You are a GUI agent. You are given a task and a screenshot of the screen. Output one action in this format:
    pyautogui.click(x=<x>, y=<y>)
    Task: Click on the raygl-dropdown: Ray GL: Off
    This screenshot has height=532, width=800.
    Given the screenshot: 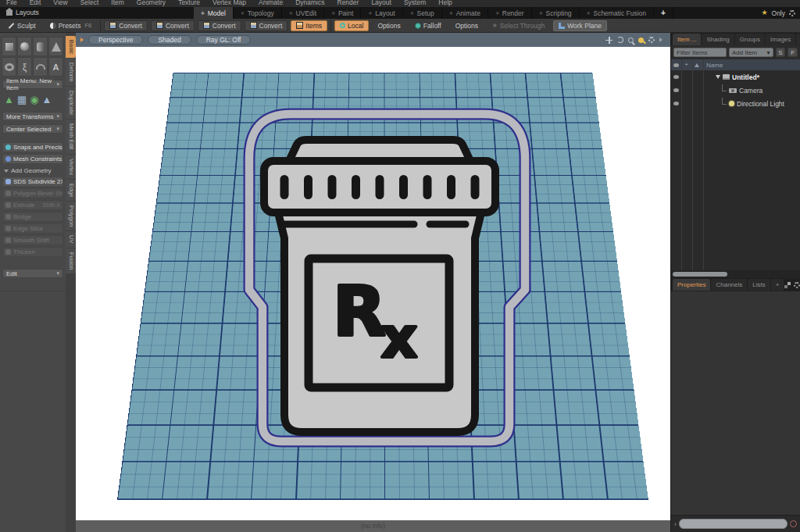 What is the action you would take?
    pyautogui.click(x=223, y=40)
    